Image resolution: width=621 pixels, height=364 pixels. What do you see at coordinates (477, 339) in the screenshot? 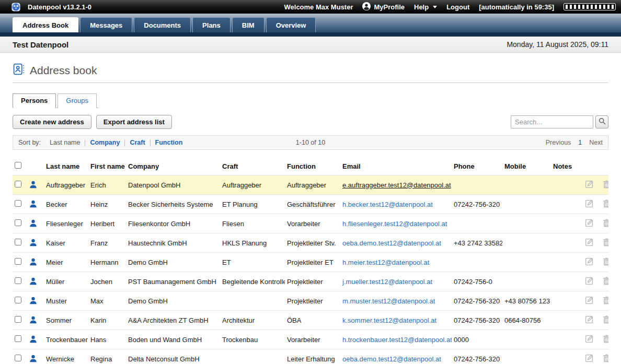
I see `cell-phone: 0000` at bounding box center [477, 339].